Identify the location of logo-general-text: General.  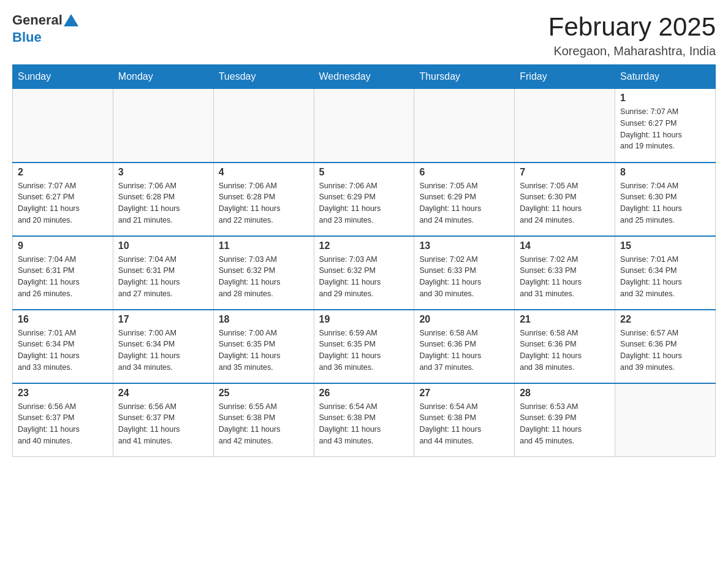
(37, 20).